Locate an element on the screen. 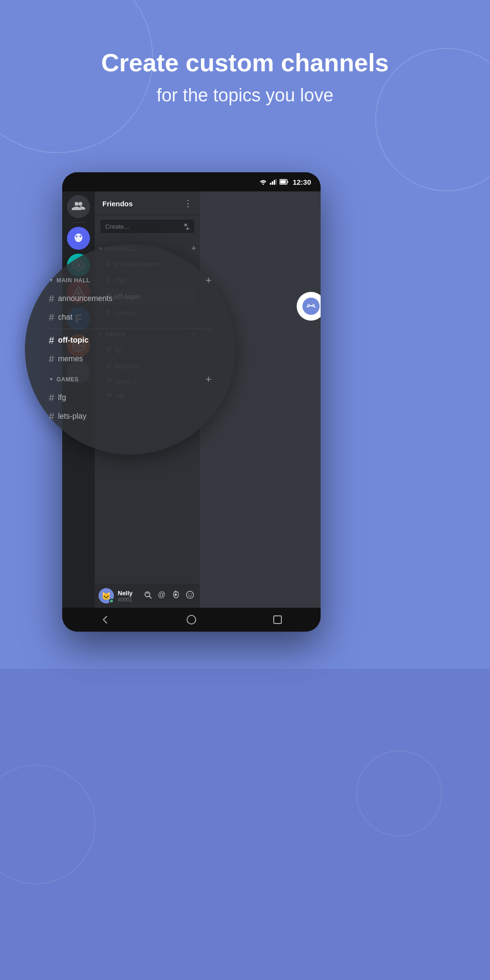 The width and height of the screenshot is (490, 980). add-channel-games-icon: + is located at coordinates (193, 334).